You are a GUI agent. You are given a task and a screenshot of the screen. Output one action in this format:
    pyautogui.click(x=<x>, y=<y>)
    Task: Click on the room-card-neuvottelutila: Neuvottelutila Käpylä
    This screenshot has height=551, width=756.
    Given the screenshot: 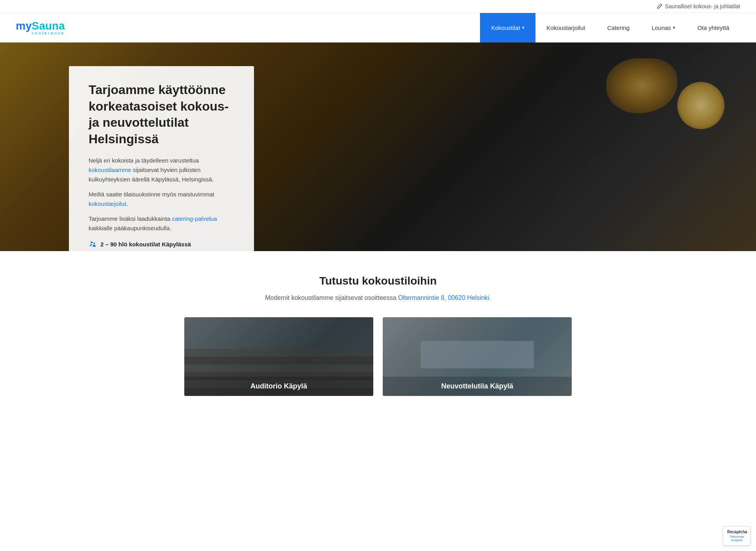 What is the action you would take?
    pyautogui.click(x=477, y=357)
    